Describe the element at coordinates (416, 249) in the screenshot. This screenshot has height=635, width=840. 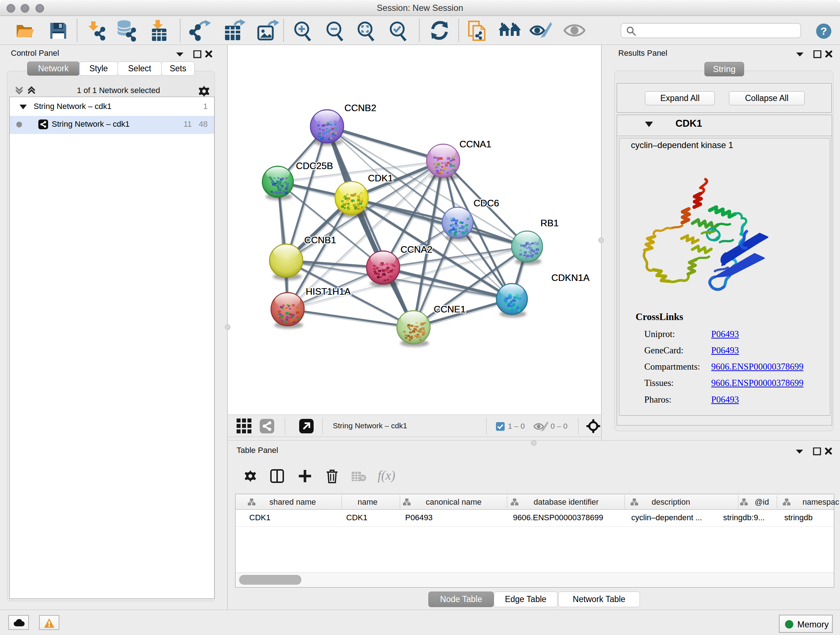
I see `svg-text: CCNA2` at that location.